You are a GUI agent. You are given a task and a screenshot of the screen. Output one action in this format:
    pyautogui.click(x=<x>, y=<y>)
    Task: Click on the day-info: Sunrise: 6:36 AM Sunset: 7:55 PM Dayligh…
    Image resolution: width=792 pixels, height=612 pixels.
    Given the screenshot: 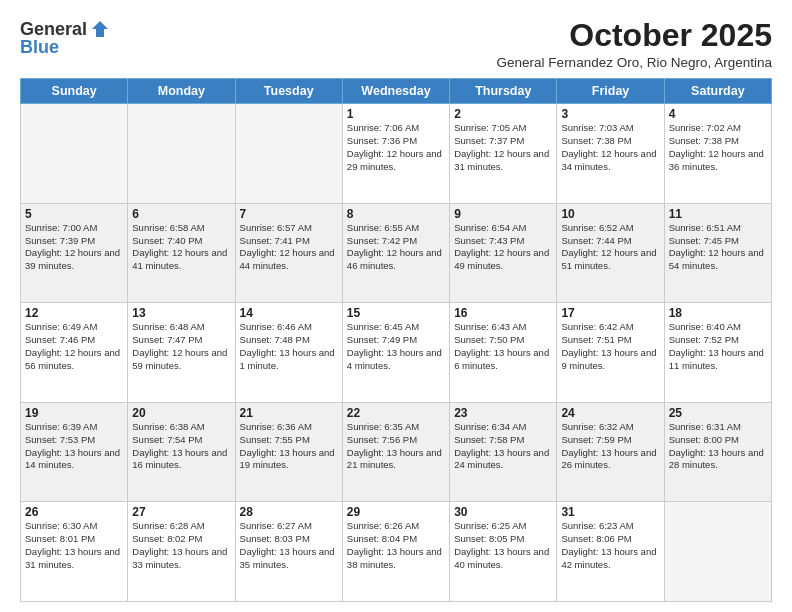 What is the action you would take?
    pyautogui.click(x=289, y=446)
    